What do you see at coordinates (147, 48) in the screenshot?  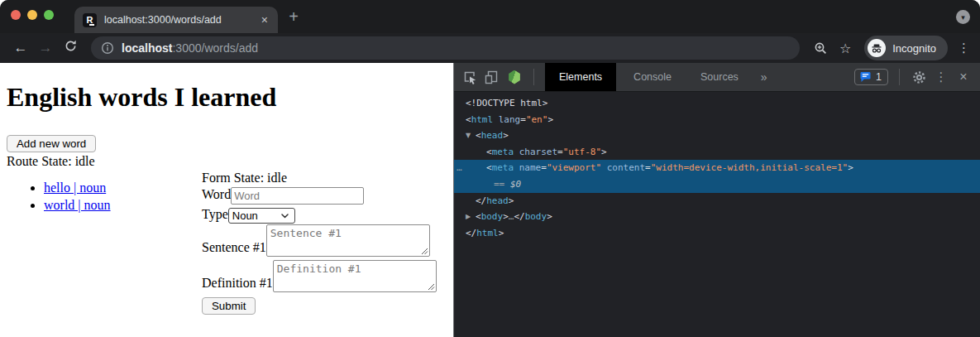 I see `url-host: localhost` at bounding box center [147, 48].